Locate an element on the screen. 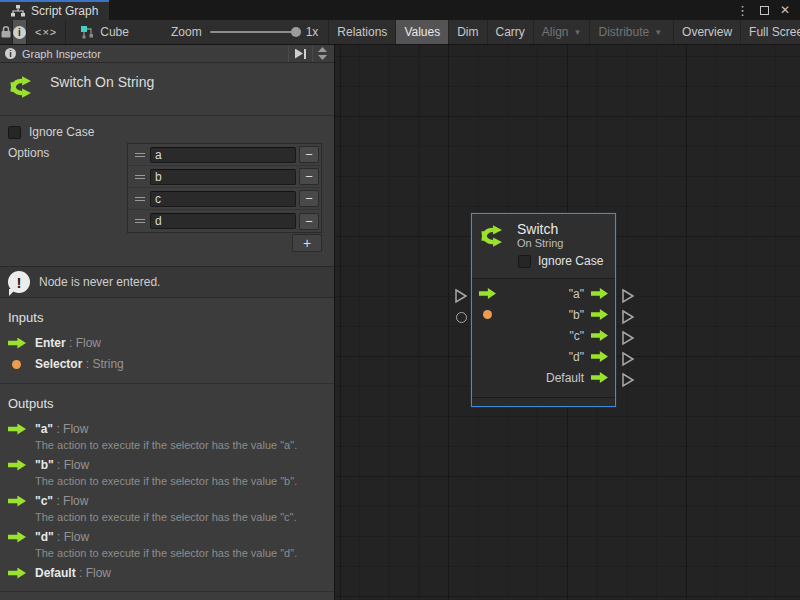 This screenshot has height=600, width=800. ignore-case-checkbox is located at coordinates (14, 132).